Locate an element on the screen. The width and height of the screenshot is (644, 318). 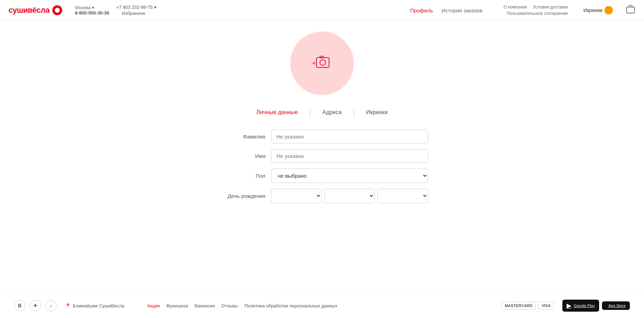
header-links: О компании Условия доставки Пользователь… is located at coordinates (536, 10).